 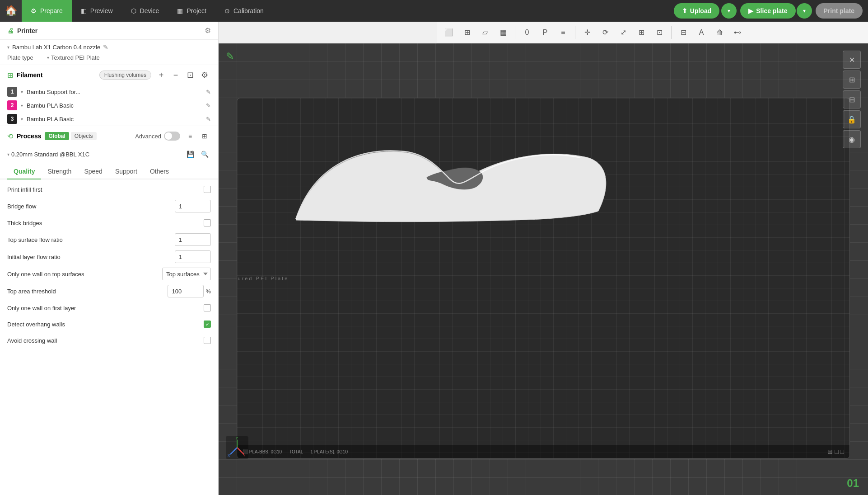 I want to click on detect-overhang-checkbox, so click(x=207, y=324).